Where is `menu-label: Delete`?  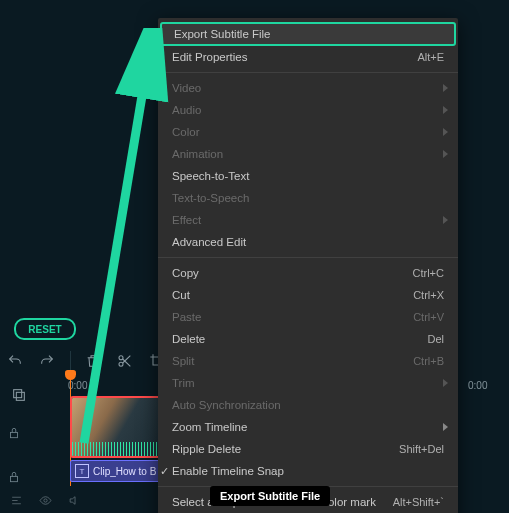
menu-label: Delete is located at coordinates (188, 339).